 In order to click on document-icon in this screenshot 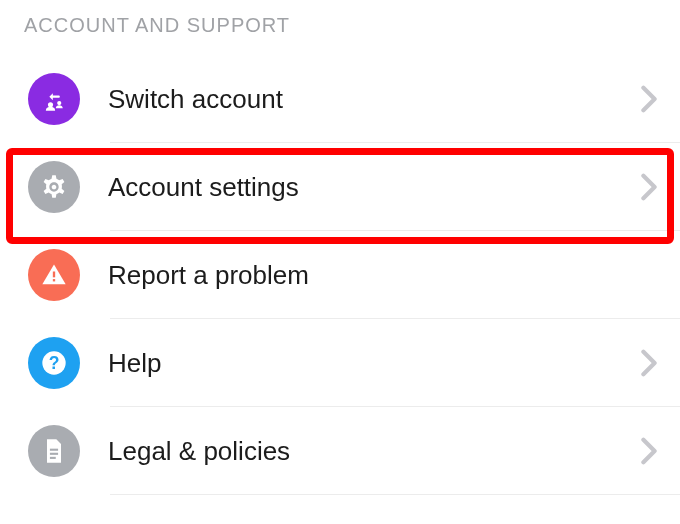, I will do `click(54, 451)`.